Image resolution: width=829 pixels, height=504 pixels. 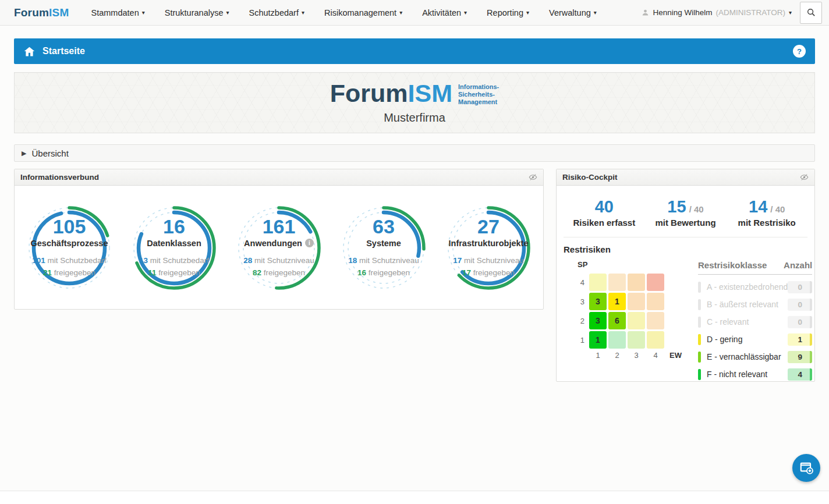 What do you see at coordinates (274, 13) in the screenshot?
I see `nav-item-label: Schutzbedarf` at bounding box center [274, 13].